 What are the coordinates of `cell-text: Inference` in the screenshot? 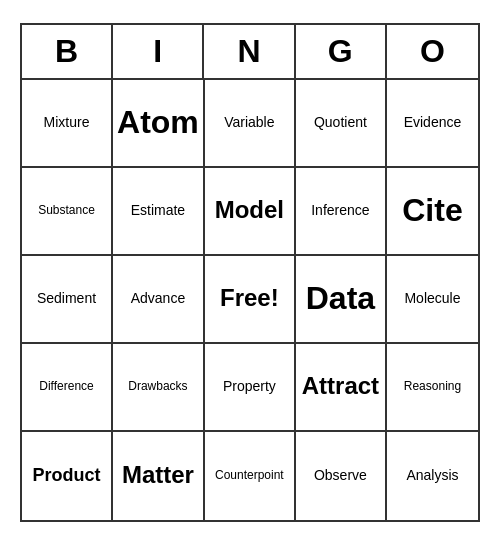 It's located at (340, 210).